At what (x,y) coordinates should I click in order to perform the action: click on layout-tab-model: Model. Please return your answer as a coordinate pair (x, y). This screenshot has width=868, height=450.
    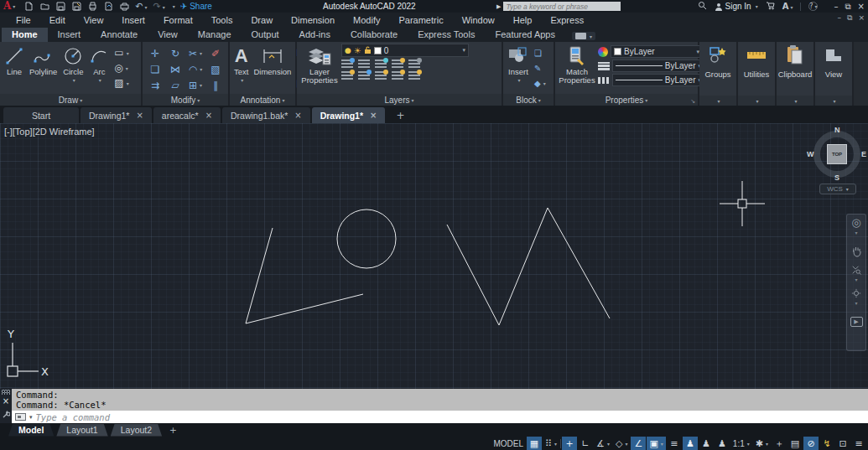
    Looking at the image, I should click on (31, 431).